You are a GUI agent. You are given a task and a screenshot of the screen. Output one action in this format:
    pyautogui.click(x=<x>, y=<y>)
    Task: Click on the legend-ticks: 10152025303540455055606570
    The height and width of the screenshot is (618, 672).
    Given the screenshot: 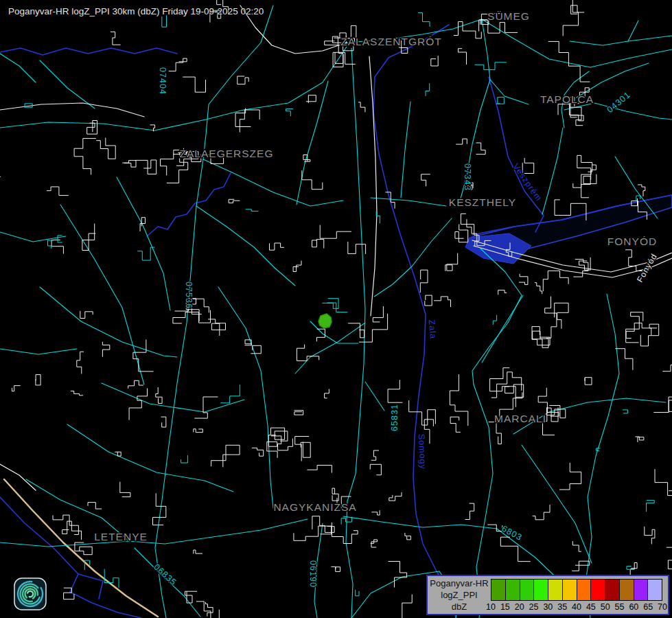 What is the action you would take?
    pyautogui.click(x=577, y=608)
    